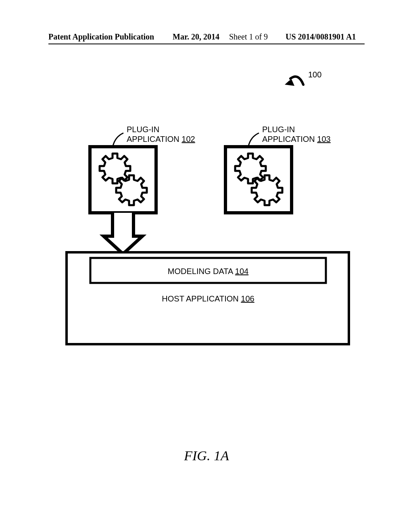  Describe the element at coordinates (123, 233) in the screenshot. I see `block-arrow-down` at that location.